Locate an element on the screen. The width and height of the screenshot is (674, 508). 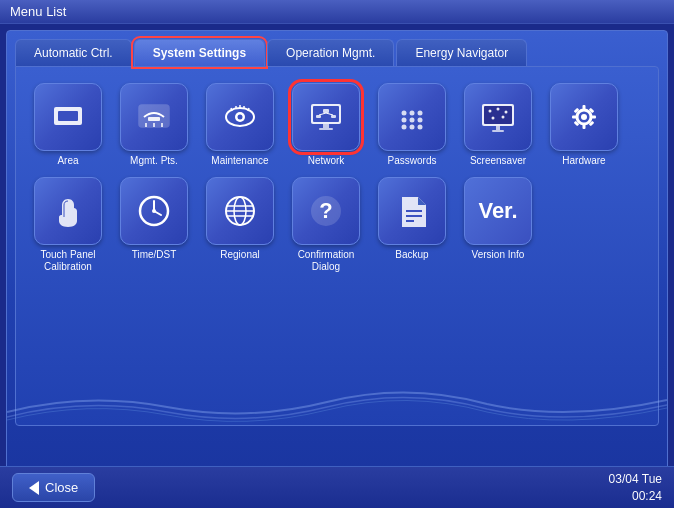
version-text: Ver. is located at coordinates (498, 211).